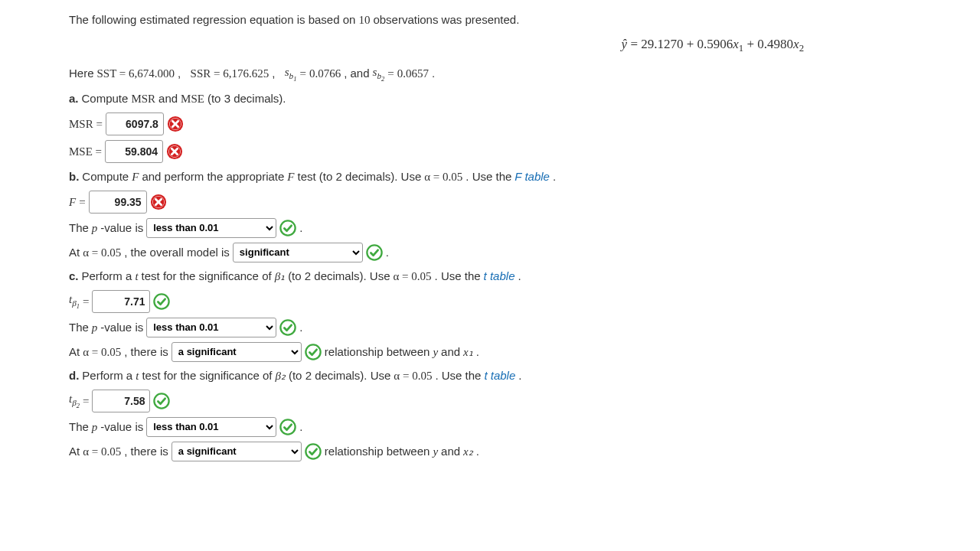 This screenshot has height=551, width=980. Describe the element at coordinates (490, 99) in the screenshot. I see `part-a-prompt: a. Compute MSR and MSE (to 3 decimals).` at that location.